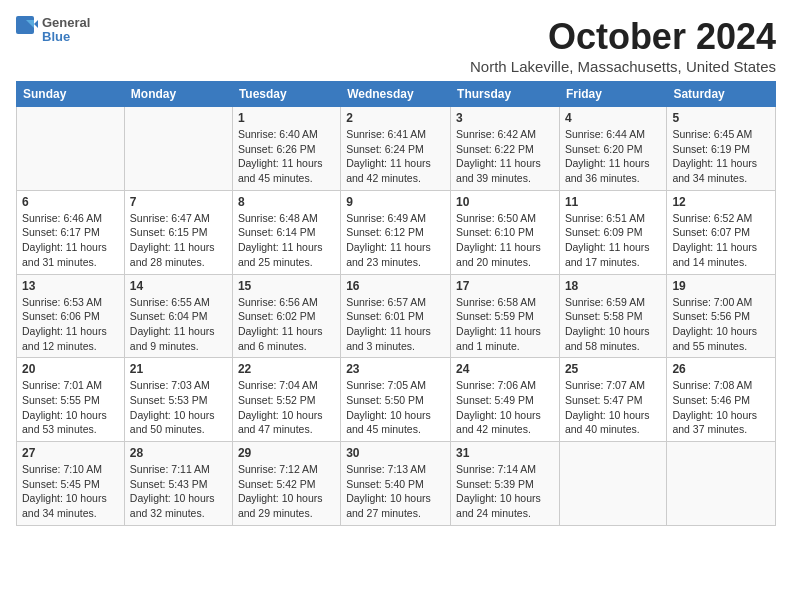 The image size is (792, 612). What do you see at coordinates (396, 400) in the screenshot?
I see `week-row-4: 20Sunrise: 7:01 AM Sunset: 5:55 PM Dayli…` at bounding box center [396, 400].